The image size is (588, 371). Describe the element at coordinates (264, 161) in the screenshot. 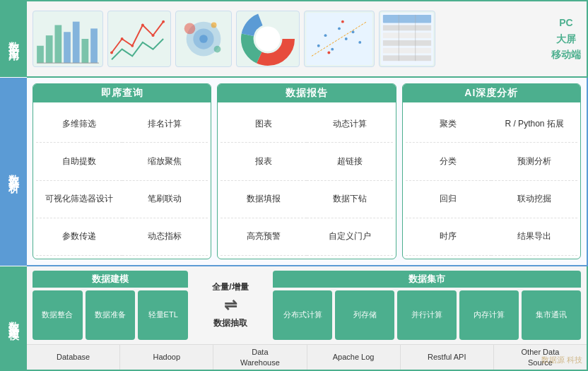

I see `cell-1-2: 报表` at that location.